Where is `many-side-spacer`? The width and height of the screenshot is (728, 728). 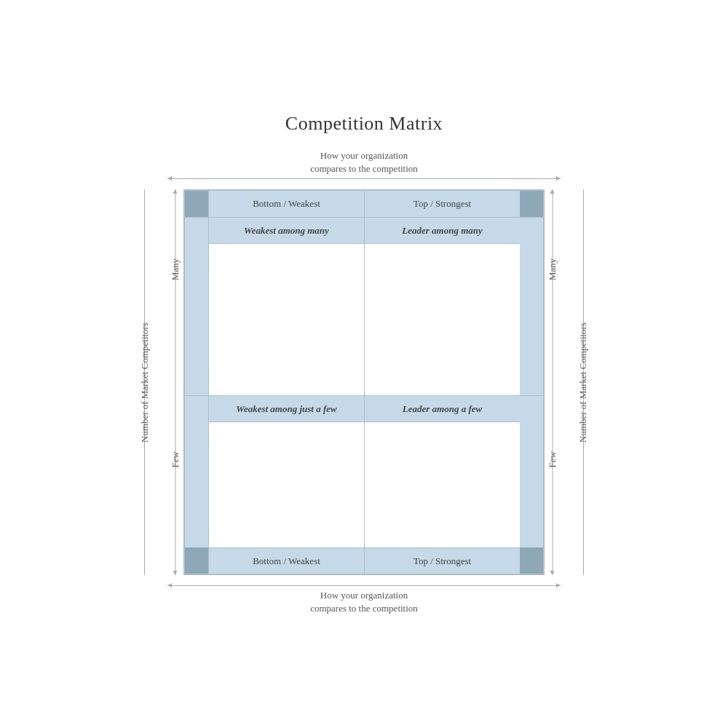 many-side-spacer is located at coordinates (197, 230).